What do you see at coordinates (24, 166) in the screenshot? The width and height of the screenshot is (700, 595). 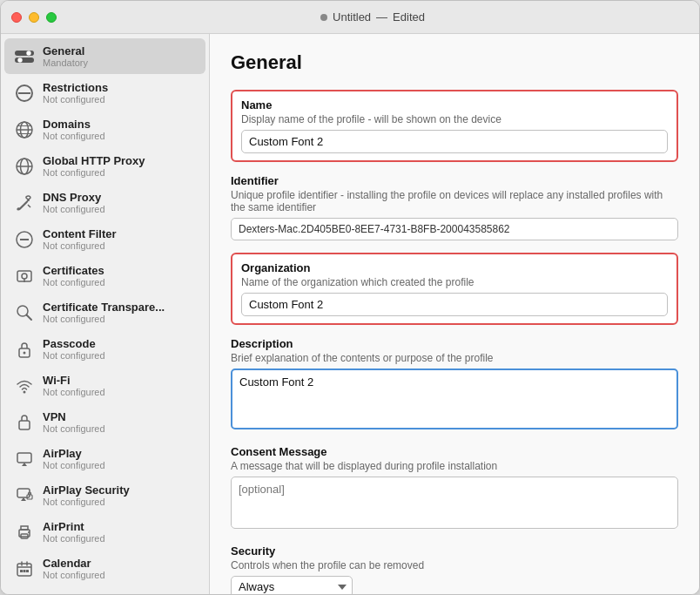 I see `globe2-icon` at bounding box center [24, 166].